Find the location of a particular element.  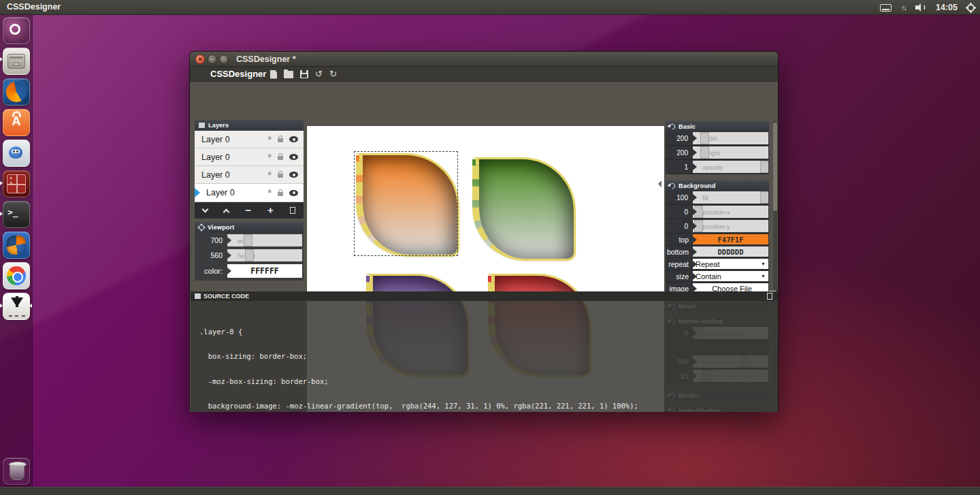

network-indicator-icon: ↑↓ is located at coordinates (904, 7).